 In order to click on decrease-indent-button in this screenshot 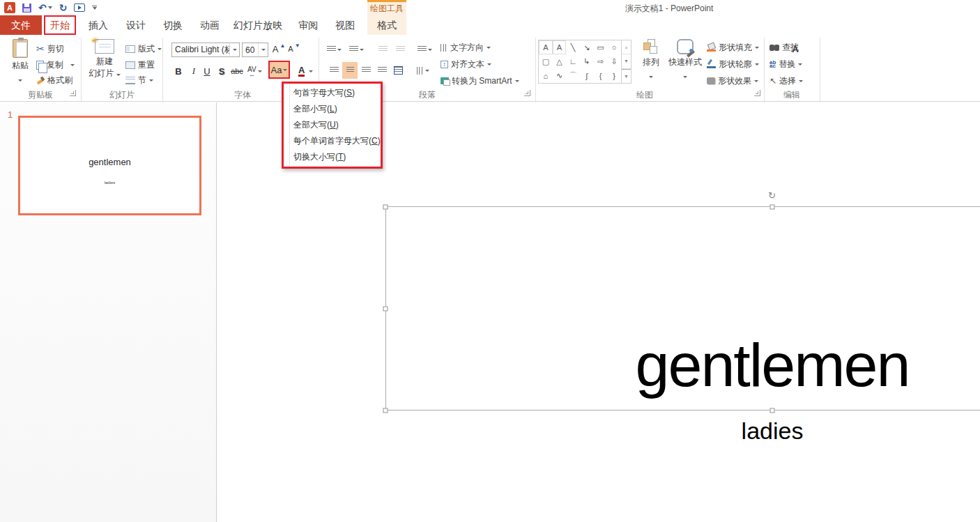, I will do `click(383, 49)`.